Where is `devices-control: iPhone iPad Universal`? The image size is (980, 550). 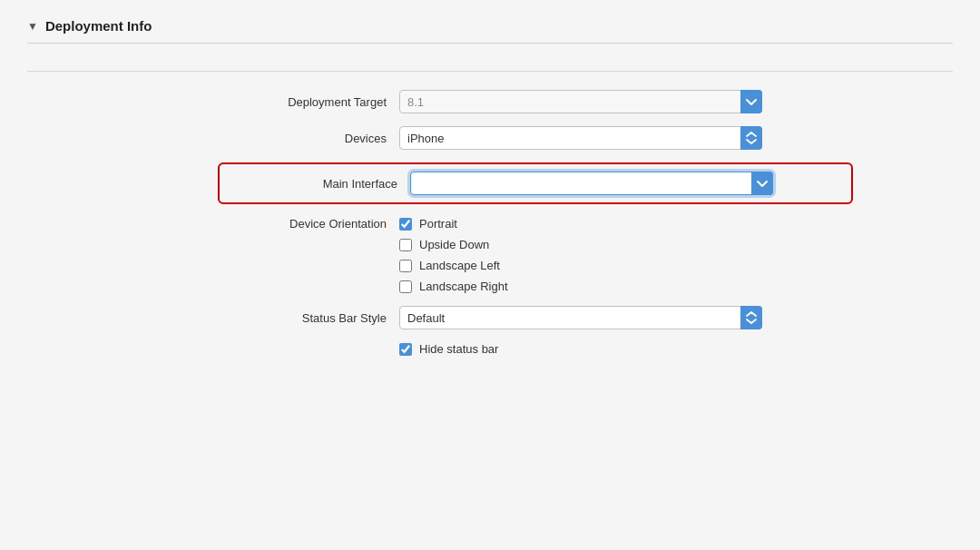 devices-control: iPhone iPad Universal is located at coordinates (581, 138).